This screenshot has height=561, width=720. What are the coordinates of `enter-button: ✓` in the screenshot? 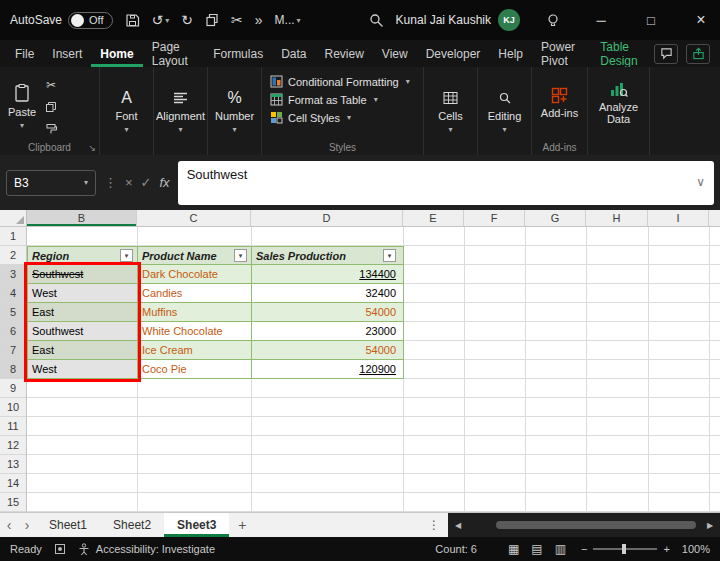 It's located at (146, 182).